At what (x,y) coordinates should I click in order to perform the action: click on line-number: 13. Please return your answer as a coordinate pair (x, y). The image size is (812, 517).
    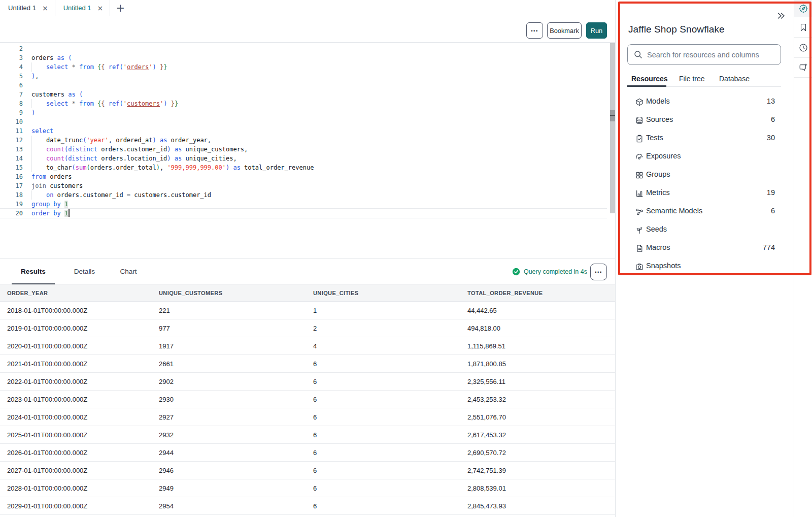
    Looking at the image, I should click on (11, 149).